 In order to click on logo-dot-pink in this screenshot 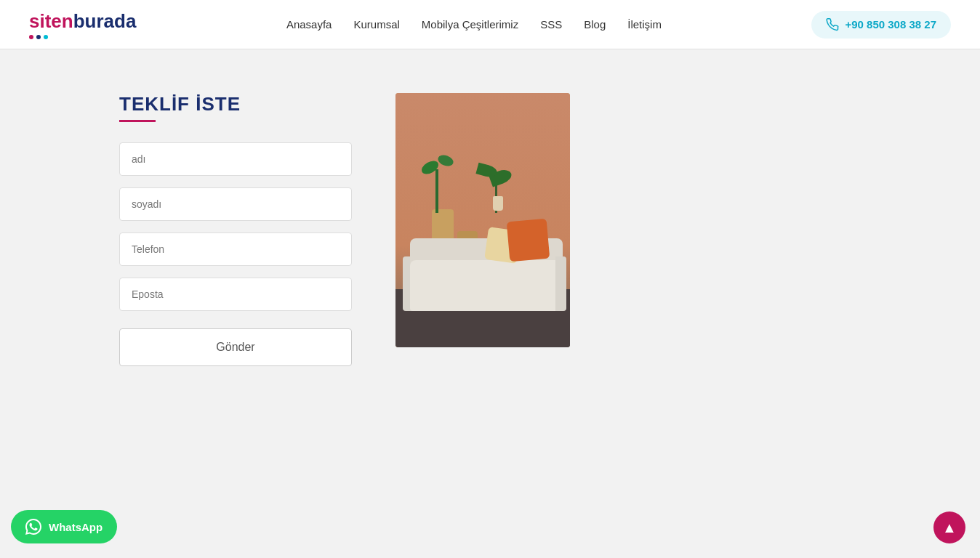, I will do `click(31, 37)`.